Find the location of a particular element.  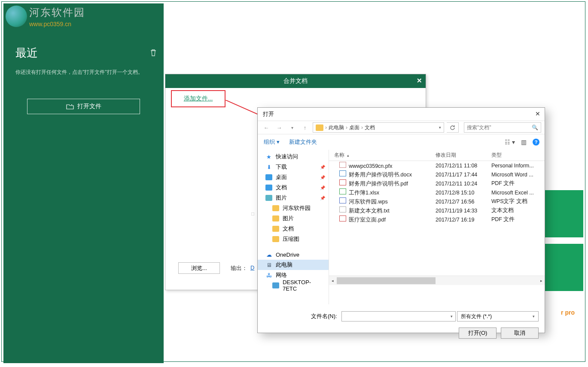

nav-forward-icon: → is located at coordinates (279, 127).